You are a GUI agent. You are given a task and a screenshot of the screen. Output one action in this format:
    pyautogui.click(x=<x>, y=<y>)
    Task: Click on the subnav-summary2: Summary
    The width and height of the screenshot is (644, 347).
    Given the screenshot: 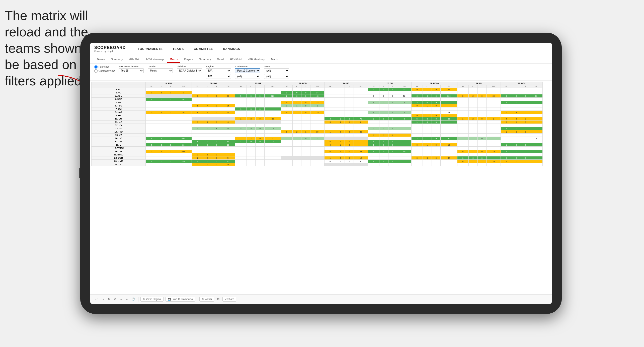 What is the action you would take?
    pyautogui.click(x=205, y=60)
    